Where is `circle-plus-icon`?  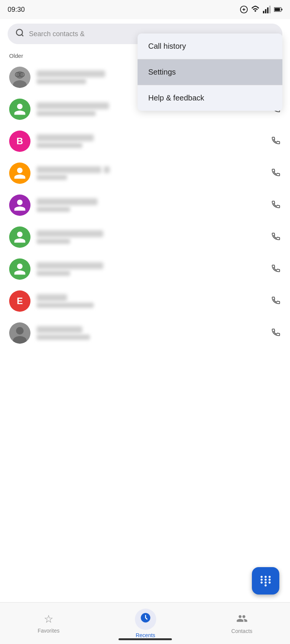
circle-plus-icon is located at coordinates (244, 10).